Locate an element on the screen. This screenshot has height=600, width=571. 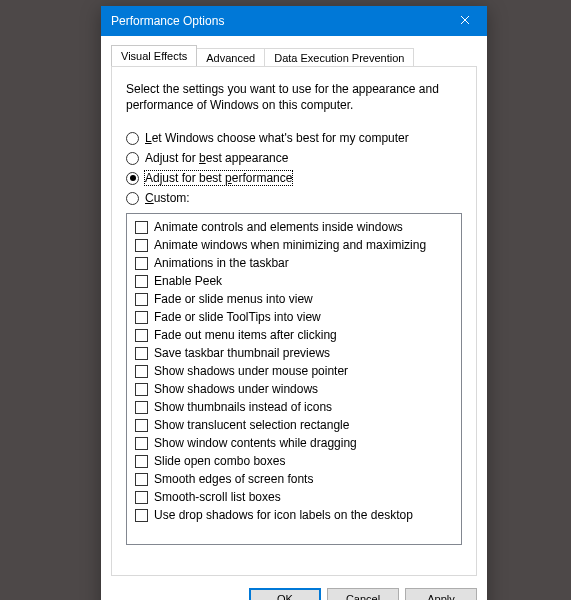
effect-label: Show translucent selection rectangle is located at coordinates (252, 425).